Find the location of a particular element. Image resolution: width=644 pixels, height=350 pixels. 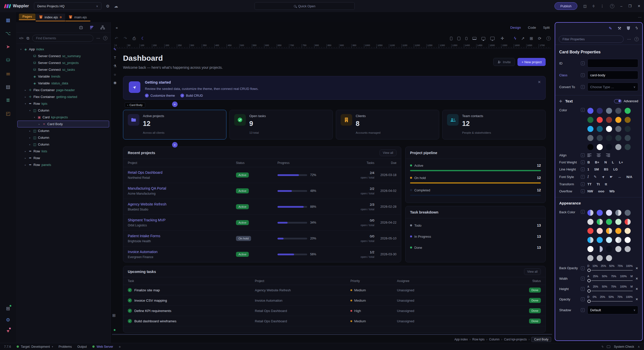

device-desktop-large-icon is located at coordinates (493, 38).